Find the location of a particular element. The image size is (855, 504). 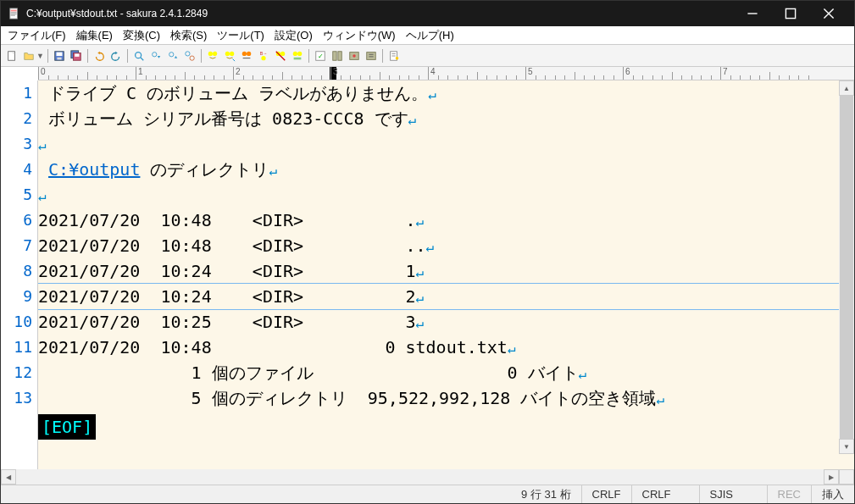

line-number: 9 is located at coordinates (17, 296).